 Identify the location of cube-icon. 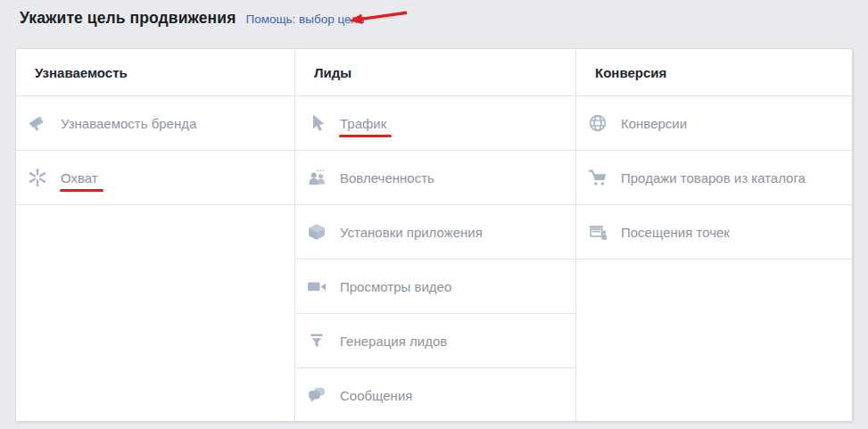
(317, 232).